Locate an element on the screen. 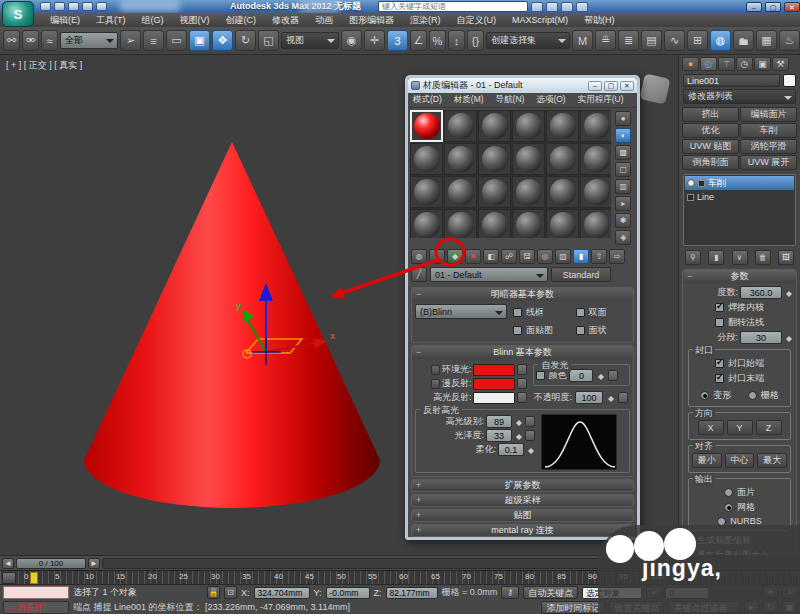 Image resolution: width=800 pixels, height=614 pixels. align-center-button: 中心 is located at coordinates (740, 460).